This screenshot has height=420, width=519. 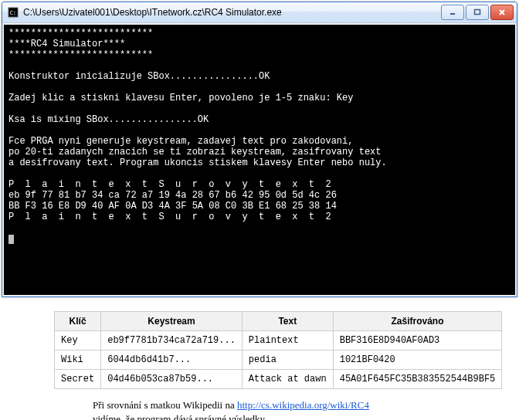 What do you see at coordinates (477, 12) in the screenshot?
I see `maximize-button` at bounding box center [477, 12].